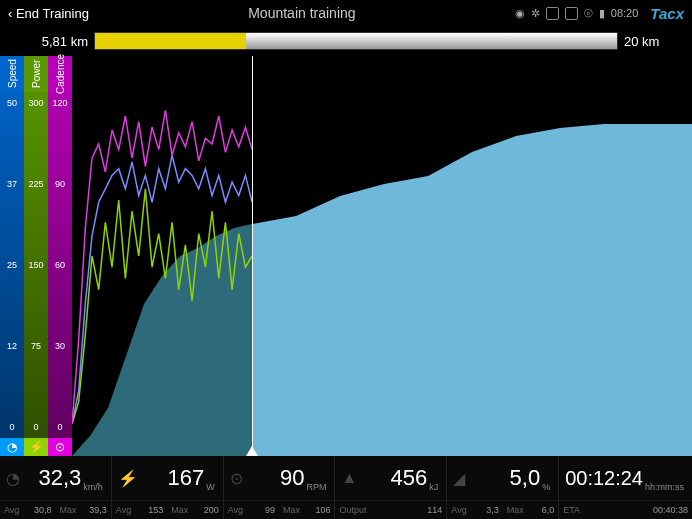 The width and height of the screenshot is (692, 519). Describe the element at coordinates (464, 478) in the screenshot. I see `slope-icon: ◢` at that location.